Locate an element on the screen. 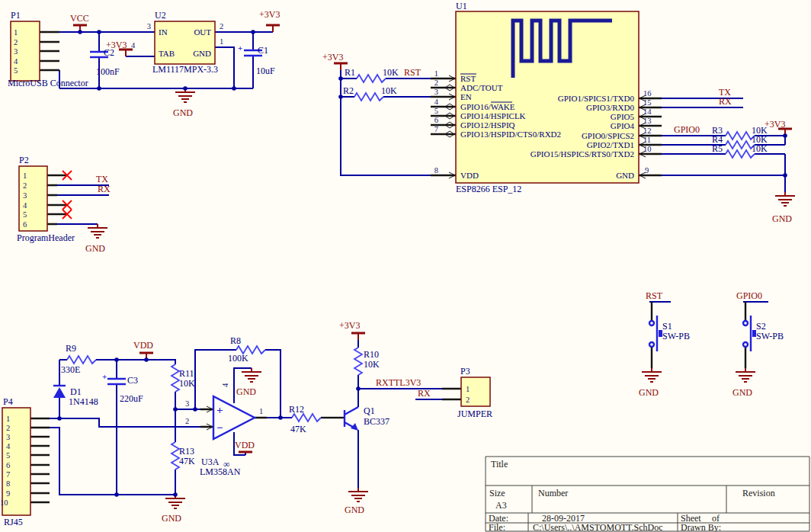  u1-pin-name: GPIO4 is located at coordinates (623, 126).